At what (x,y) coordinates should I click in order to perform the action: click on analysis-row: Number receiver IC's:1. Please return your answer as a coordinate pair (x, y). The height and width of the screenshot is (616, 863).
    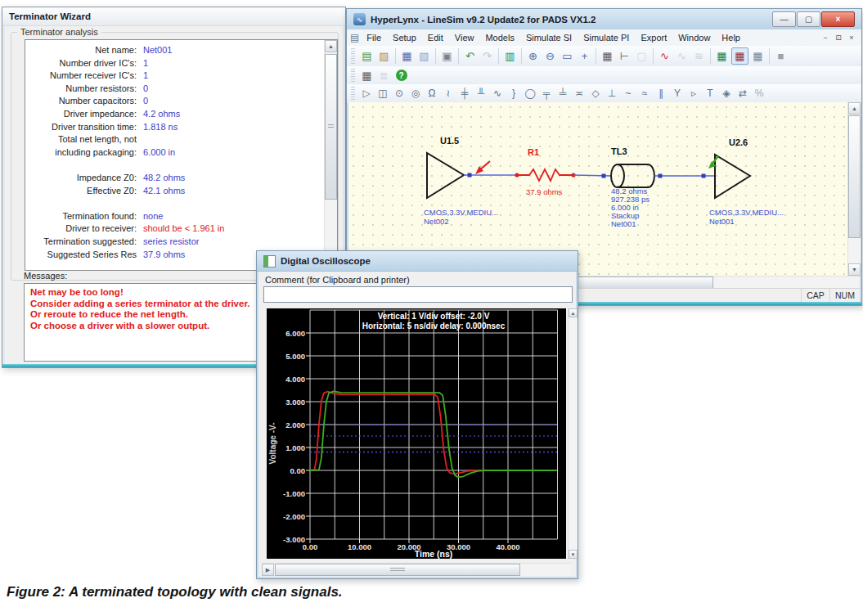
    Looking at the image, I should click on (175, 76).